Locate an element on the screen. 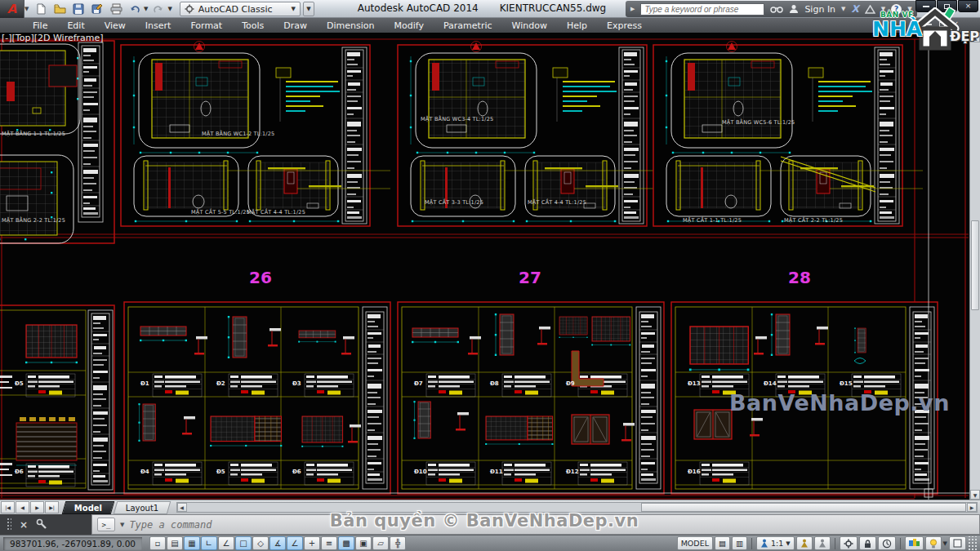 The height and width of the screenshot is (551, 980). infer-constraints-toggle: ▫ is located at coordinates (158, 544).